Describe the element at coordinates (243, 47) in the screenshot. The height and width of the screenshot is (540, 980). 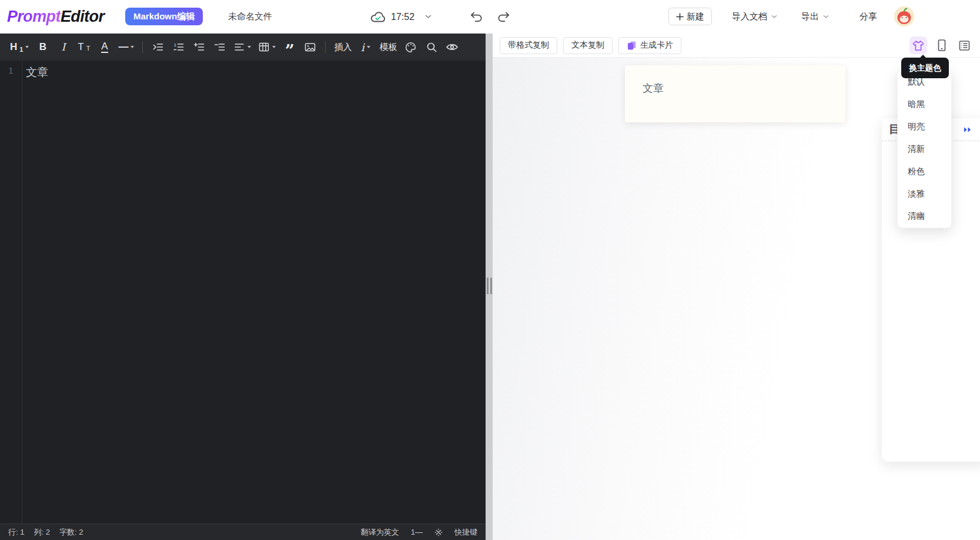
I see `editor-toolbar: H1 B I TT A — 1` at that location.